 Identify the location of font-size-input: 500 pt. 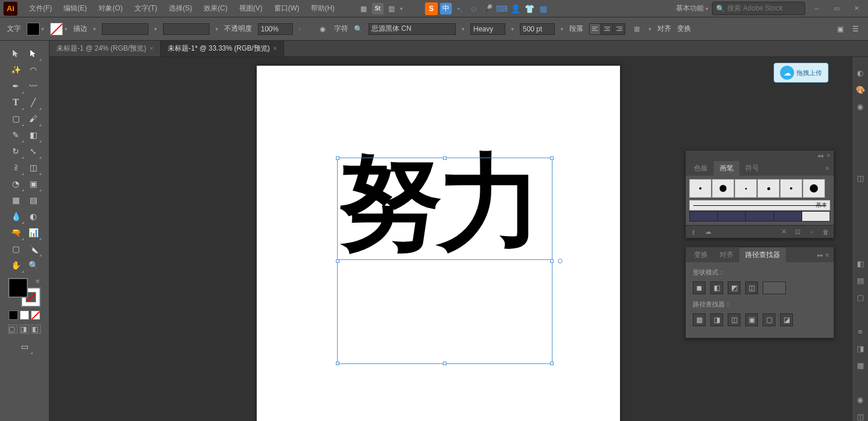
(537, 29).